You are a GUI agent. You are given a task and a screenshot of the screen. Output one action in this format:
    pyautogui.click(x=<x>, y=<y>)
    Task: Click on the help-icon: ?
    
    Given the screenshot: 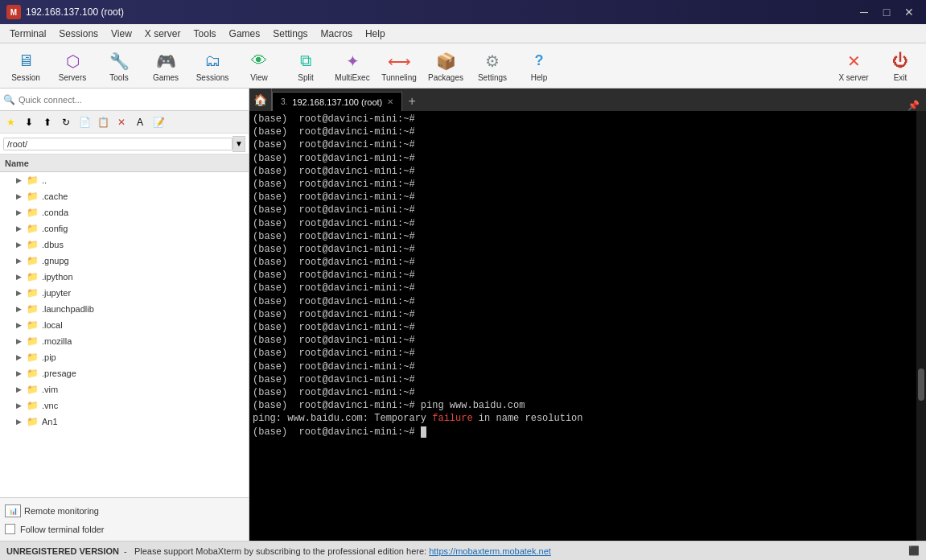 What is the action you would take?
    pyautogui.click(x=539, y=61)
    